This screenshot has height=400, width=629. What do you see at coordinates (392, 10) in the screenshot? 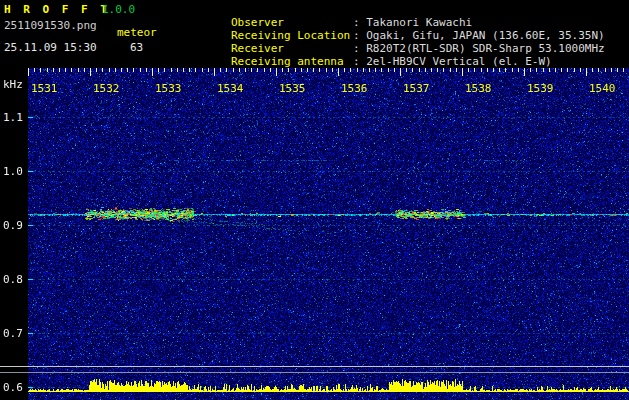
I see `info-row-observer: Observer: Takanori Kawachi` at bounding box center [392, 10].